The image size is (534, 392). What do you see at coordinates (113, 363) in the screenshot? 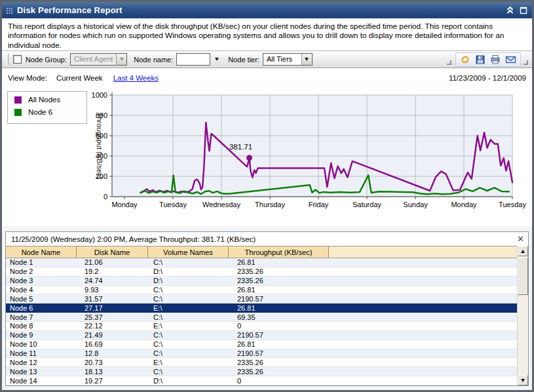
I see `table-cell: 20.73` at bounding box center [113, 363].